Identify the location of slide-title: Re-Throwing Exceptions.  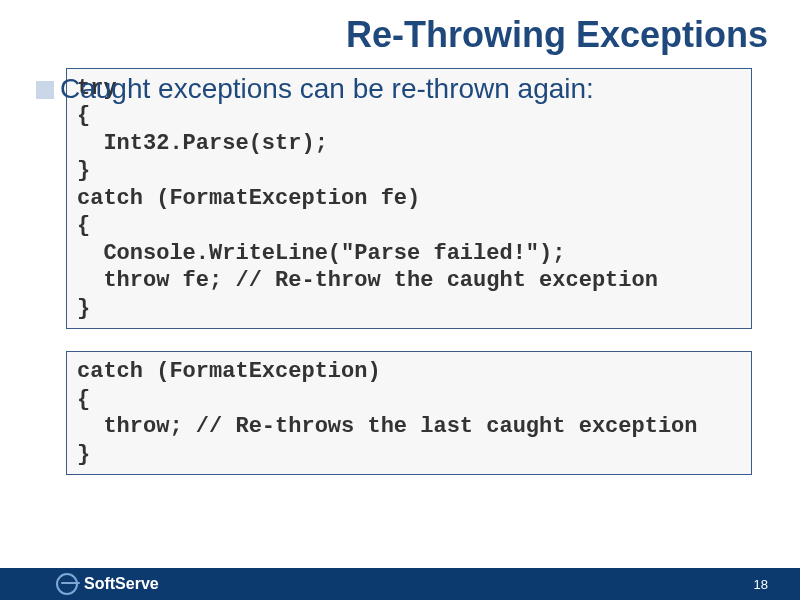
(400, 28).